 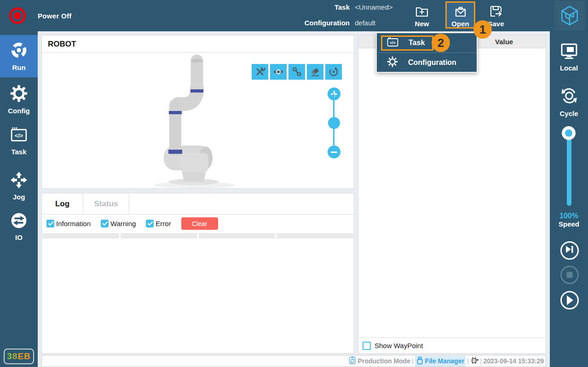 What do you see at coordinates (334, 123) in the screenshot?
I see `zoom-slider-thumb` at bounding box center [334, 123].